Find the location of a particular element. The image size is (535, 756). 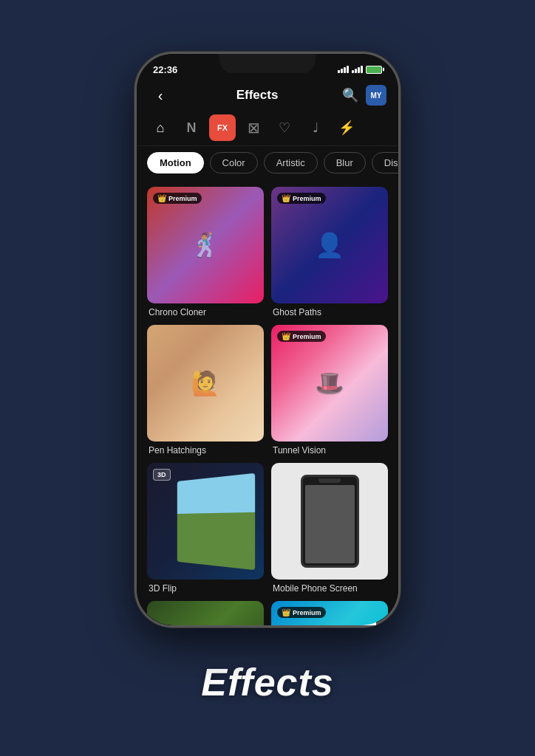

nav-icon-fx: FX is located at coordinates (222, 128).